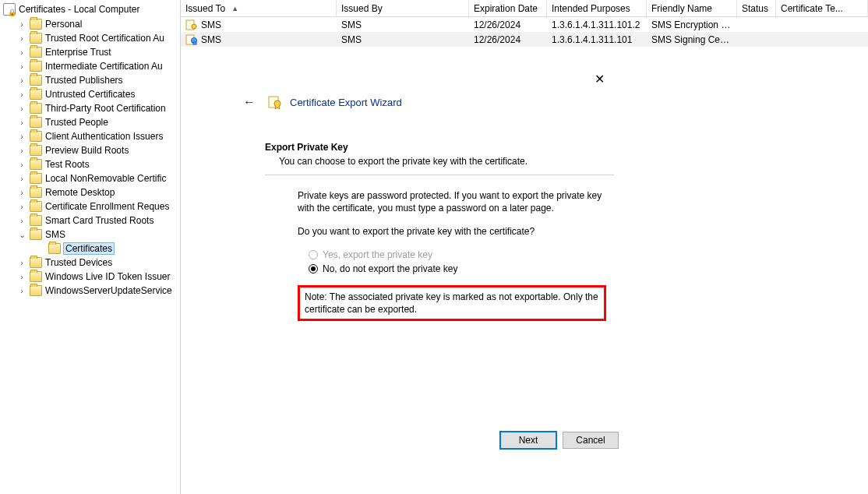  What do you see at coordinates (90, 38) in the screenshot?
I see `tree-item: Trusted Root Certification Au` at bounding box center [90, 38].